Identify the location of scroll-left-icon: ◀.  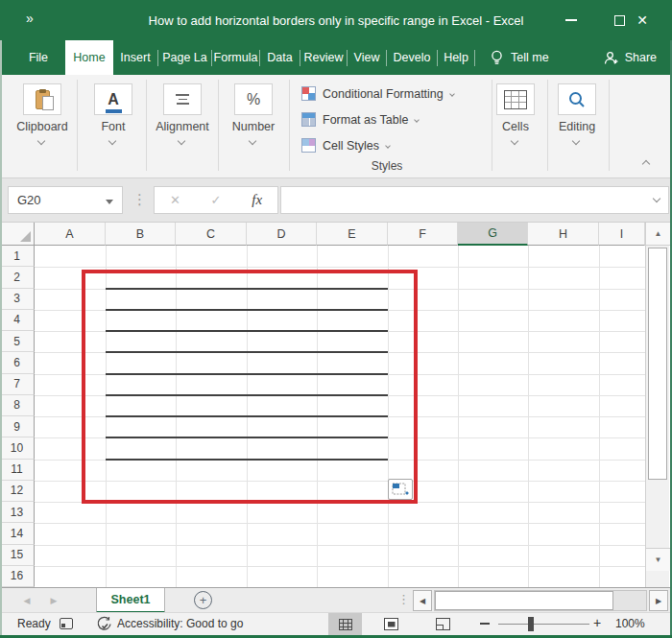
(422, 601).